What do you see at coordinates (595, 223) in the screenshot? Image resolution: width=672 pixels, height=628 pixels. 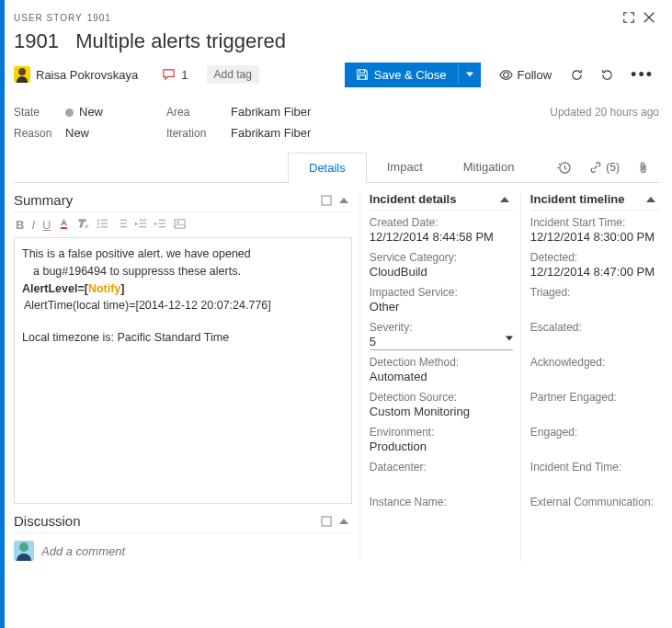 I see `incident-start-label: Incident Start Time:` at bounding box center [595, 223].